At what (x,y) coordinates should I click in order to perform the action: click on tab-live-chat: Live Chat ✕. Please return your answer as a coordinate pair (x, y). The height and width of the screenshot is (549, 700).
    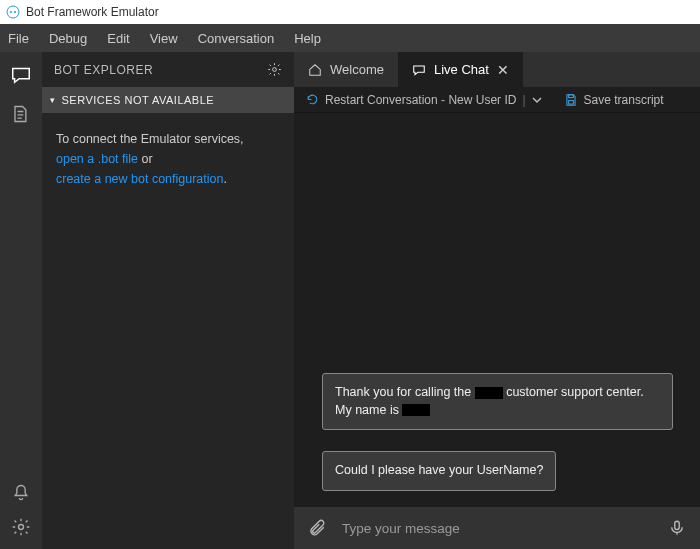
    Looking at the image, I should click on (460, 70).